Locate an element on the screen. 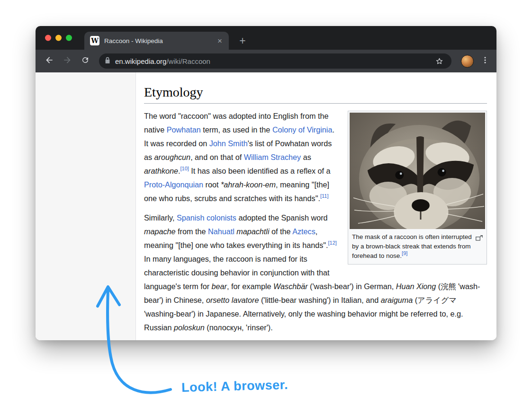  italic-term: *ahrah-koon-em is located at coordinates (248, 185).